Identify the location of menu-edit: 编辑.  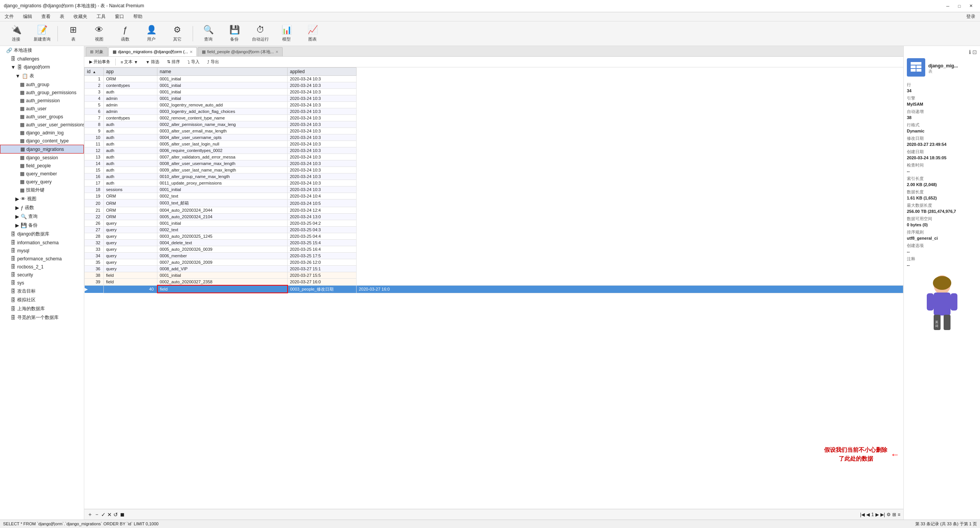
(28, 17).